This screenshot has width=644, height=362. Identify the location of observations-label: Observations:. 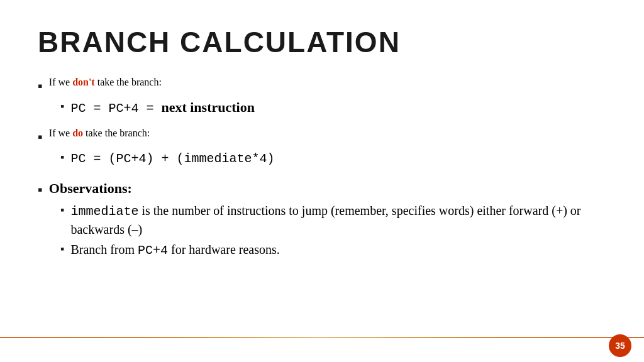
(91, 189).